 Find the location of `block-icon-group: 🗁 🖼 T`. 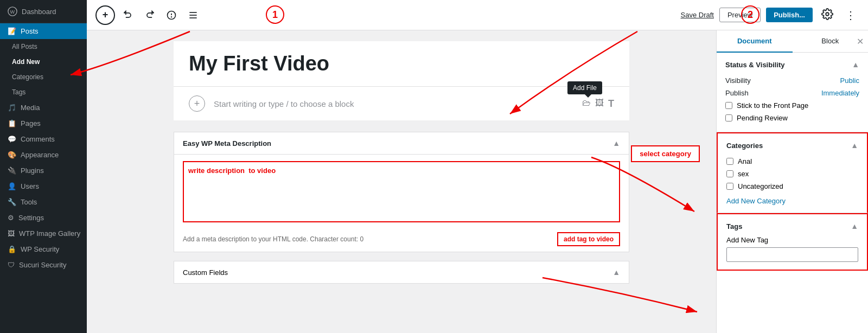

block-icon-group: 🗁 🖼 T is located at coordinates (598, 104).